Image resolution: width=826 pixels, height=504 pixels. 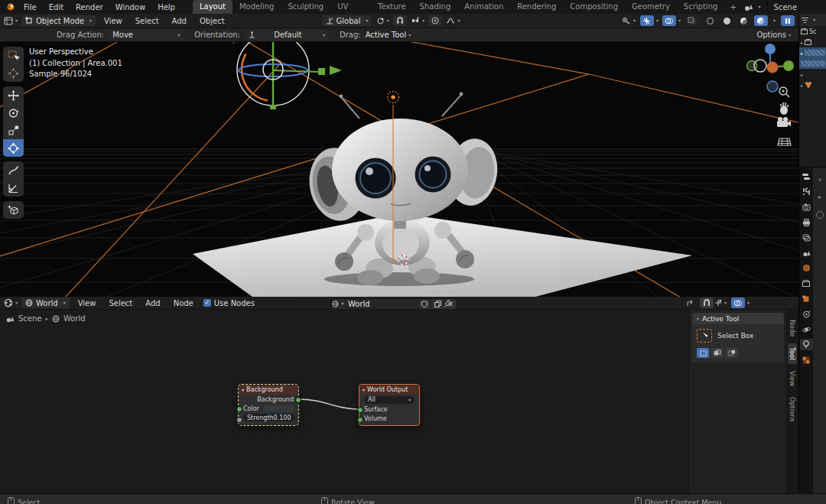 I want to click on background-node-header: Background, so click(x=268, y=390).